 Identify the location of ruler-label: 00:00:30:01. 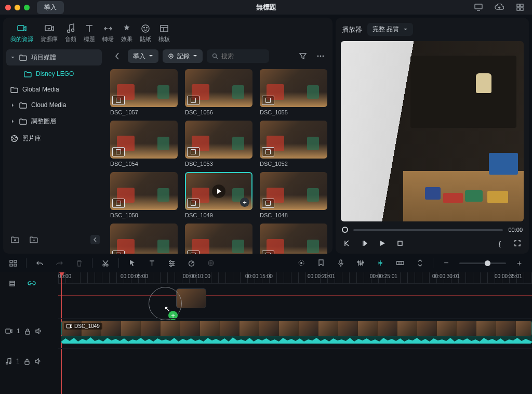
(463, 277).